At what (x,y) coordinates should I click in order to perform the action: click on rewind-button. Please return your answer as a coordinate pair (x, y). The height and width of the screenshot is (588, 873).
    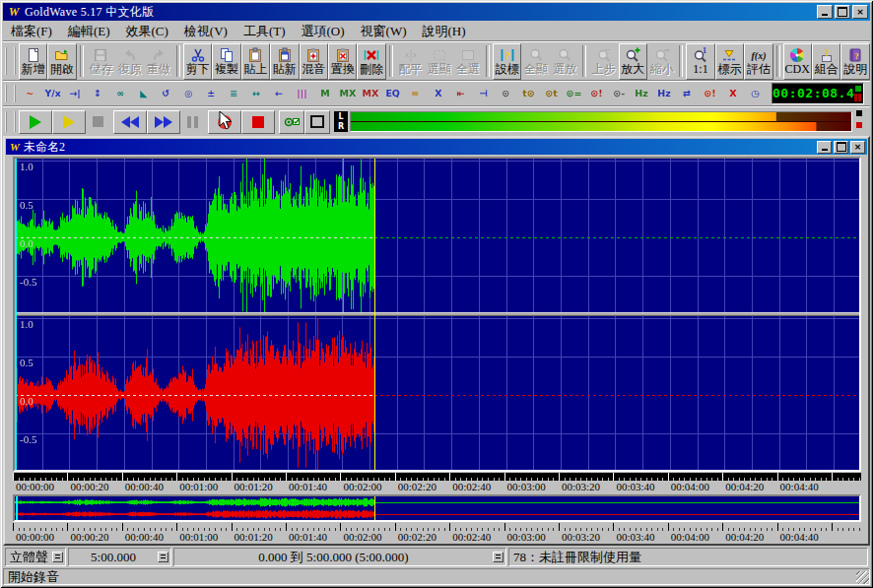
    Looking at the image, I should click on (130, 122).